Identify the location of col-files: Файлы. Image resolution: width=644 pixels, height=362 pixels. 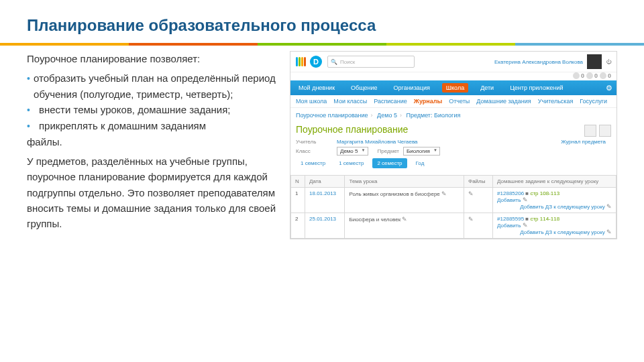
(479, 182).